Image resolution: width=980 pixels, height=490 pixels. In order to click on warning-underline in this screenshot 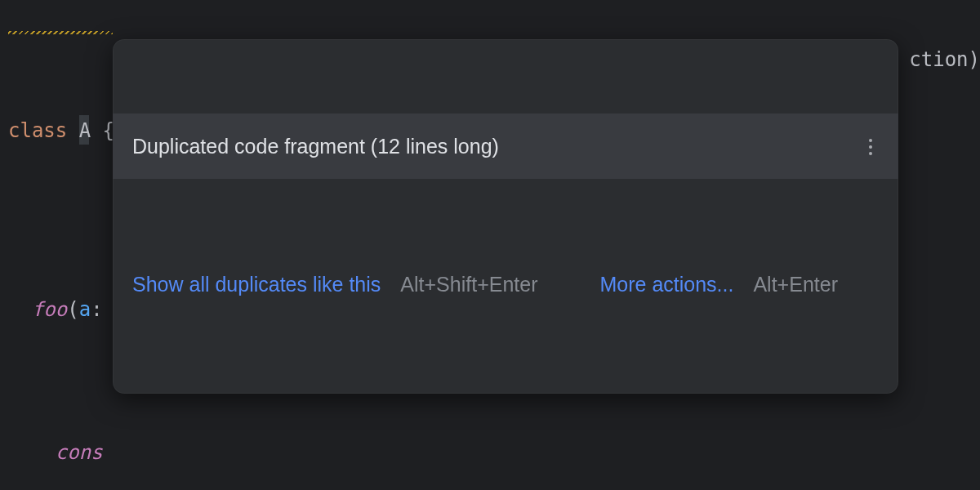, I will do `click(60, 33)`.